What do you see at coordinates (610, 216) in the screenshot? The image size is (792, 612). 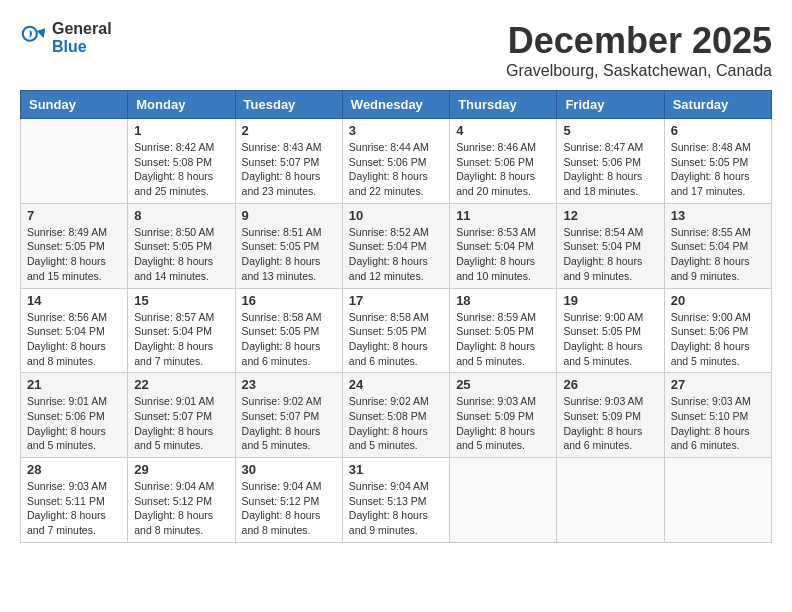 I see `day-number: 12` at bounding box center [610, 216].